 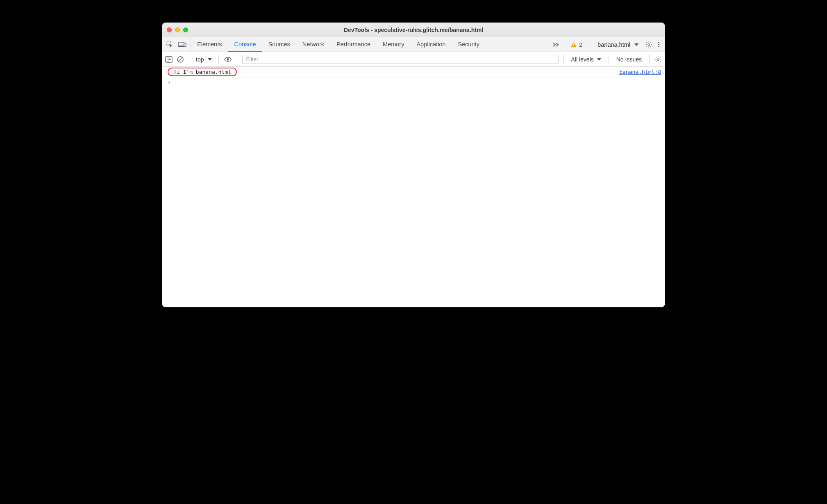 What do you see at coordinates (339, 44) in the screenshot?
I see `panel-tabs: Elements Console Sources Network Perform…` at bounding box center [339, 44].